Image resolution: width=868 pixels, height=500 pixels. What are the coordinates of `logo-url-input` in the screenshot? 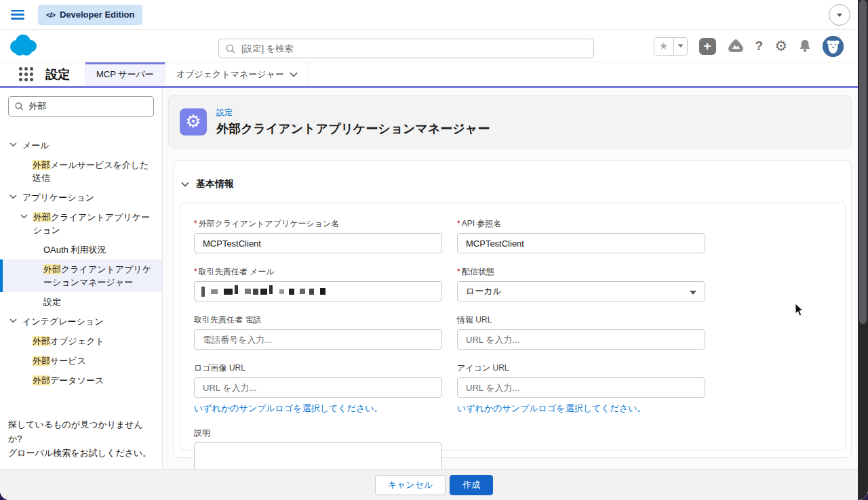 It's located at (318, 388).